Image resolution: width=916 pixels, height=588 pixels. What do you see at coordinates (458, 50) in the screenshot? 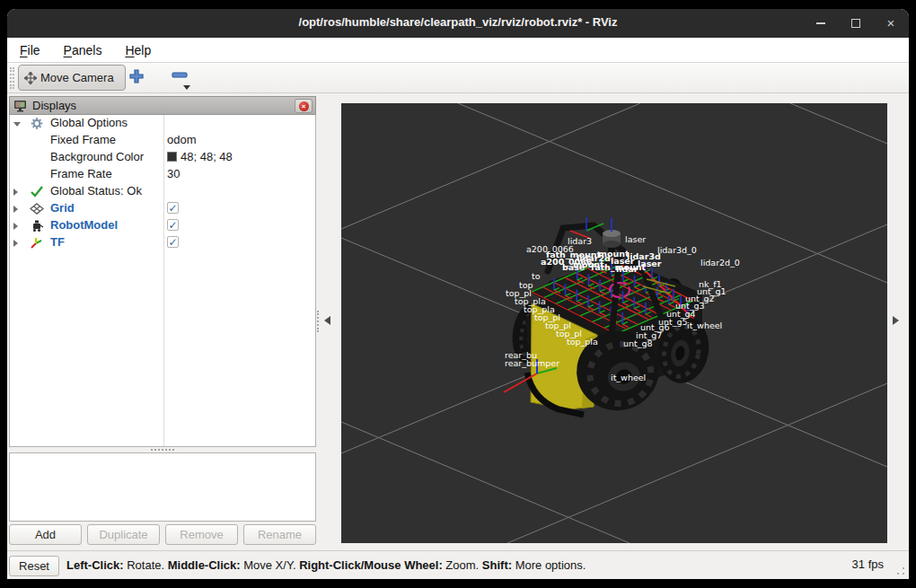
I see `menu-bar: FilePanelsHelp` at bounding box center [458, 50].